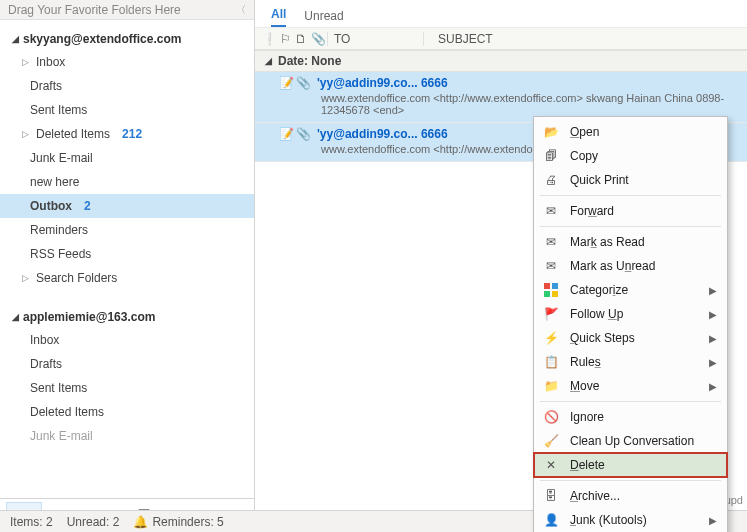  Describe the element at coordinates (94, 10) in the screenshot. I see `favorites-hint: Drag Your Favorite Folders Here` at that location.